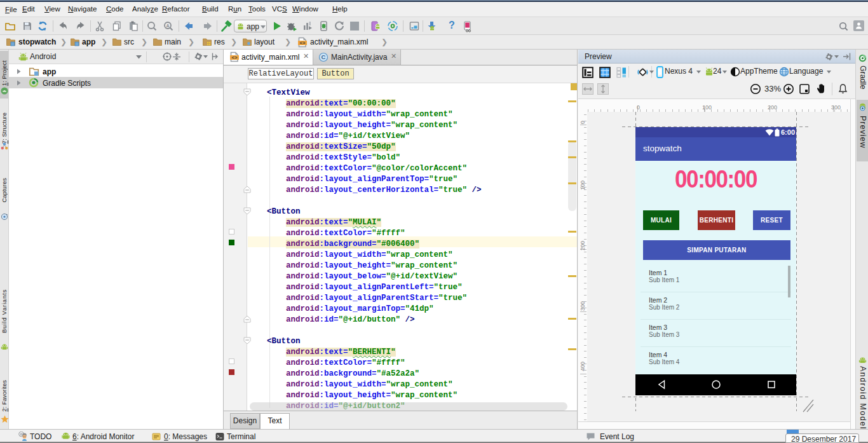 This screenshot has width=868, height=443. I want to click on svg-text: C, so click(324, 57).